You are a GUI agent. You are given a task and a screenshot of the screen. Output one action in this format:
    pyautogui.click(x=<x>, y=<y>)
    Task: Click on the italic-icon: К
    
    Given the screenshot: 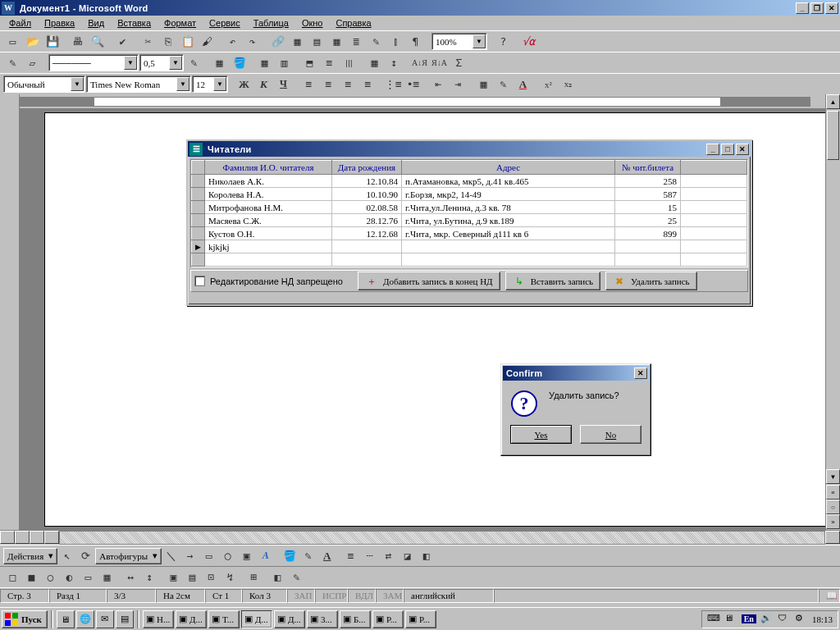 What is the action you would take?
    pyautogui.click(x=264, y=84)
    